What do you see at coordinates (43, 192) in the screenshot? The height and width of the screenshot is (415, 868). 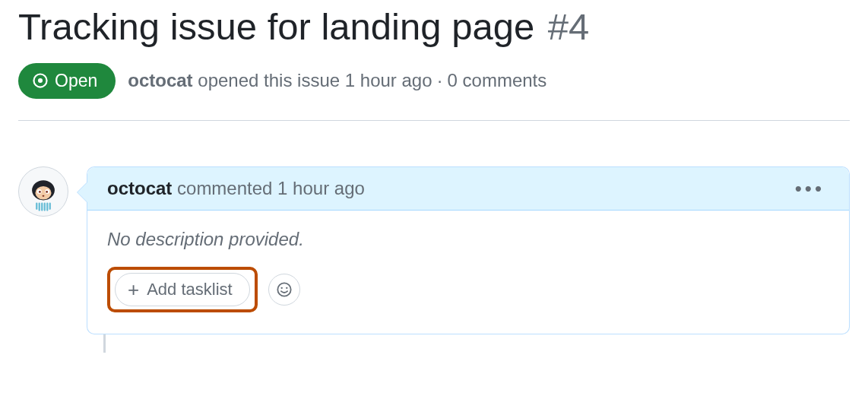 I see `avatar` at bounding box center [43, 192].